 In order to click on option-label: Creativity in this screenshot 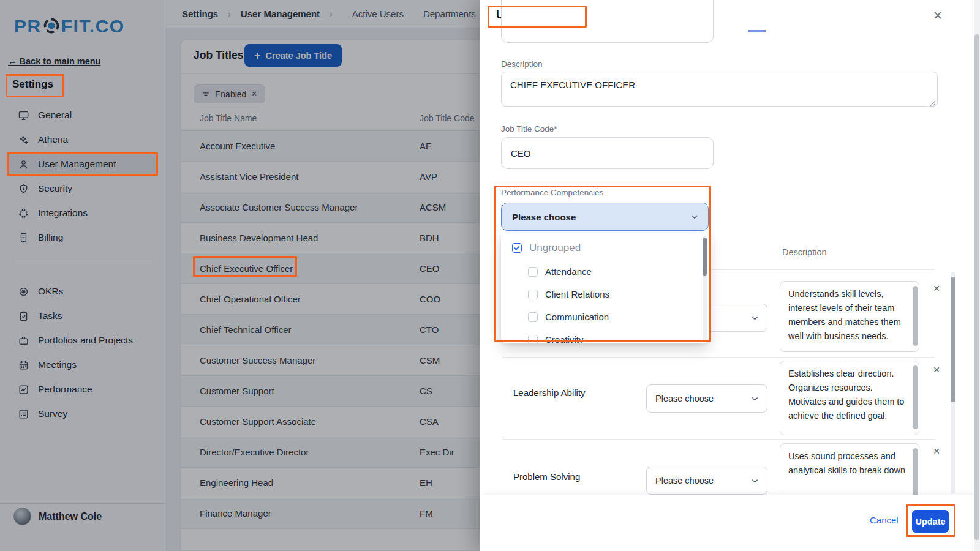, I will do `click(565, 339)`.